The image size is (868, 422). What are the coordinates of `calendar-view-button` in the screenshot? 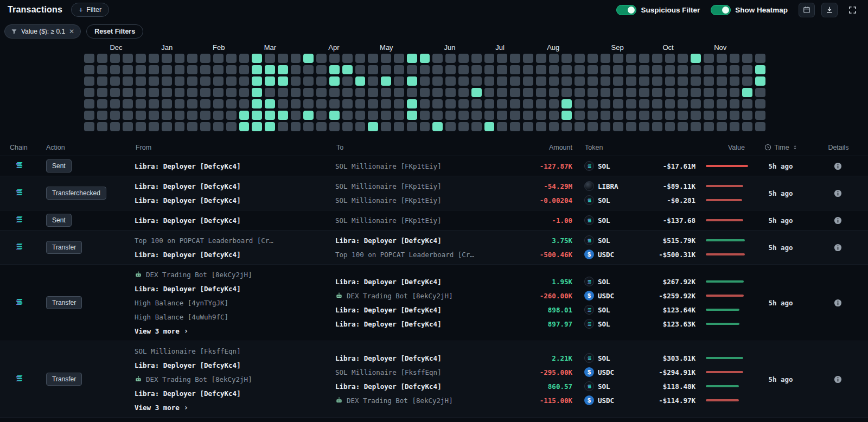 It's located at (807, 10).